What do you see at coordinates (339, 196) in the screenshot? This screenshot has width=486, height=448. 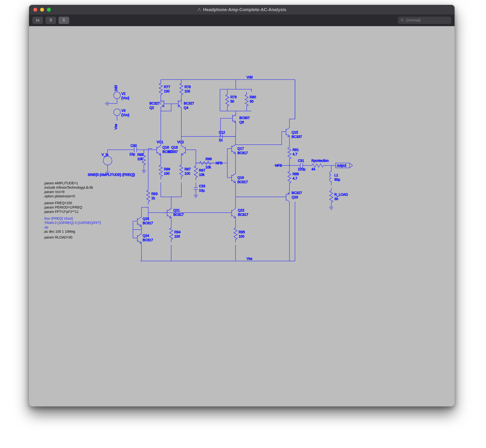 I see `res-rload: R_LOAD 30` at bounding box center [339, 196].